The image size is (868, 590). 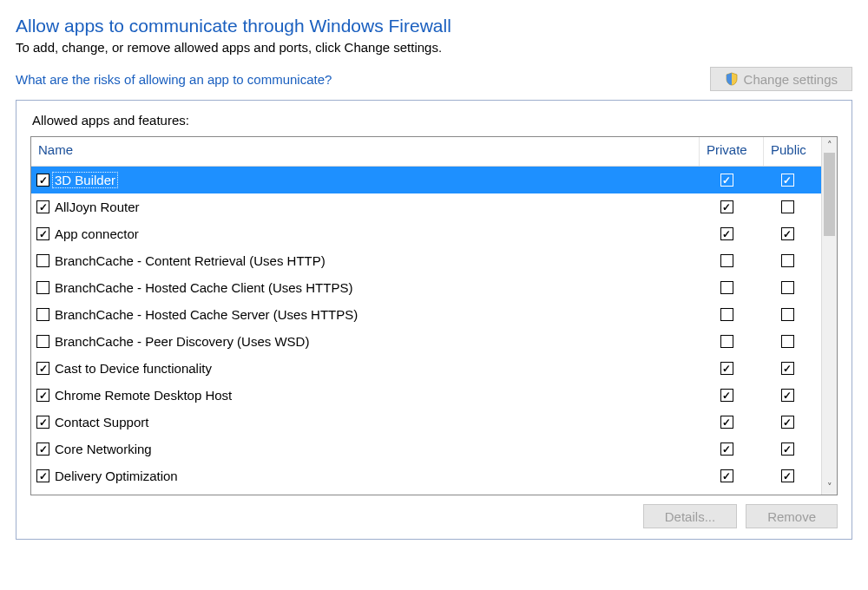 I want to click on scroll-track, so click(x=830, y=316).